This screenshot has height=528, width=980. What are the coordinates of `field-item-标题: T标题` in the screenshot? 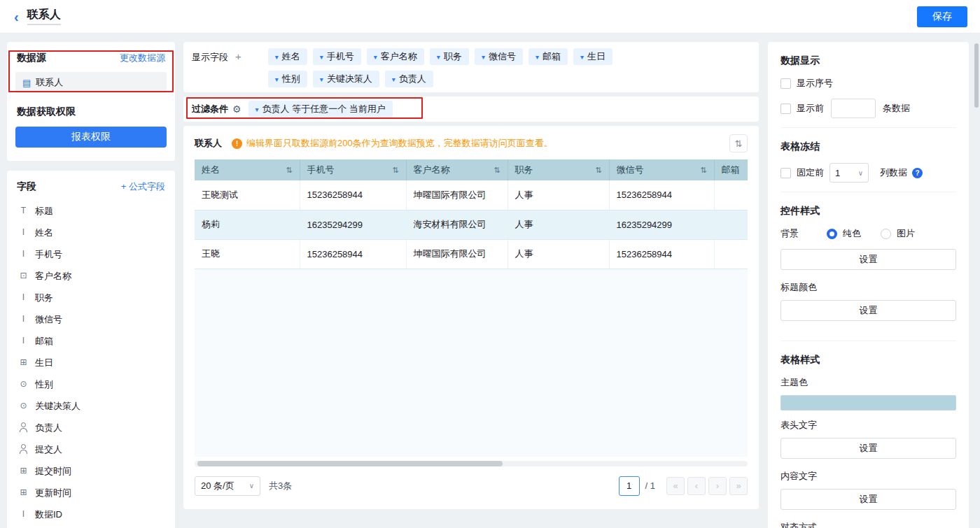 It's located at (91, 211).